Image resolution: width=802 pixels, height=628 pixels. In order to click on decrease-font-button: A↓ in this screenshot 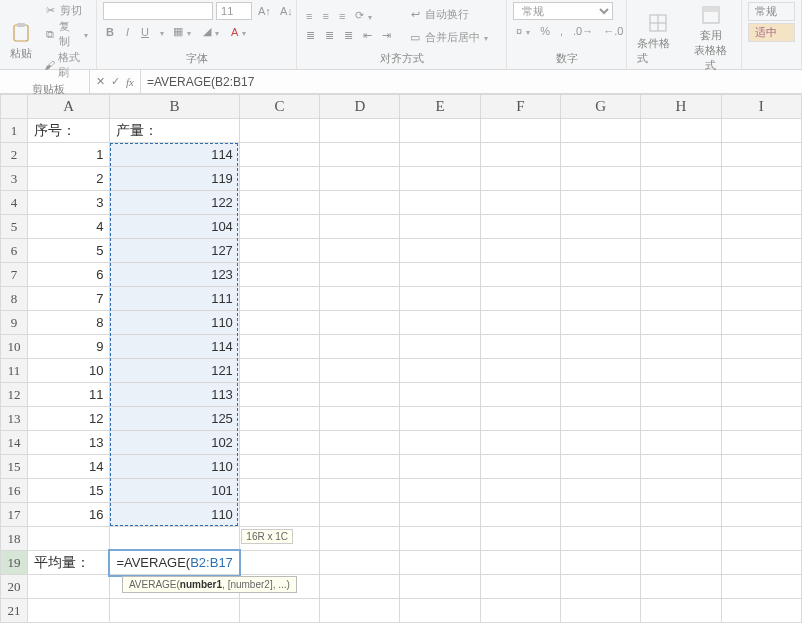, I will do `click(286, 11)`.